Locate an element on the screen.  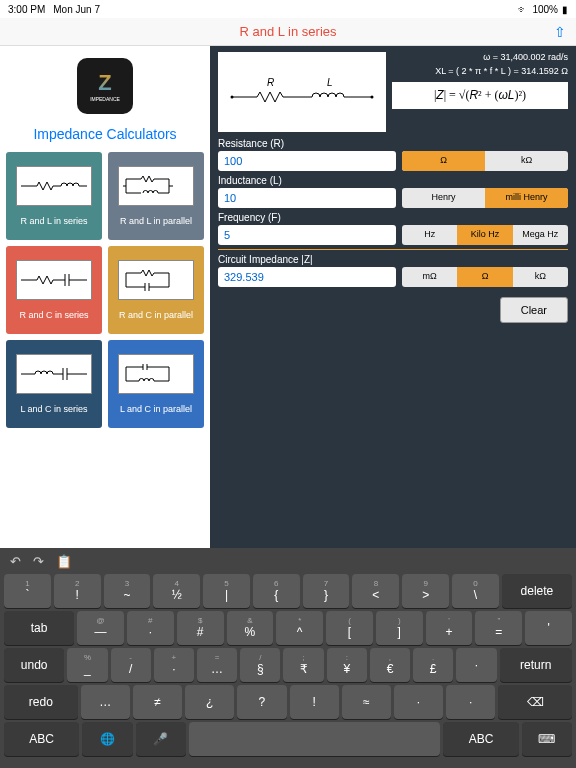
key-]: )] is located at coordinates (400, 628).